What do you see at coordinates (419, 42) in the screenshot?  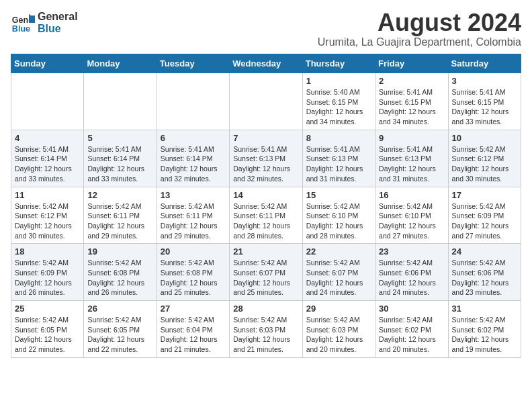 I see `location-subtitle: Urumita, La Guajira Department, Colombia` at bounding box center [419, 42].